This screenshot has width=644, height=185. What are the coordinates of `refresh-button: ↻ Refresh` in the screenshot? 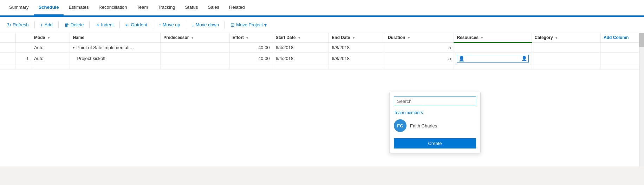 It's located at (18, 25).